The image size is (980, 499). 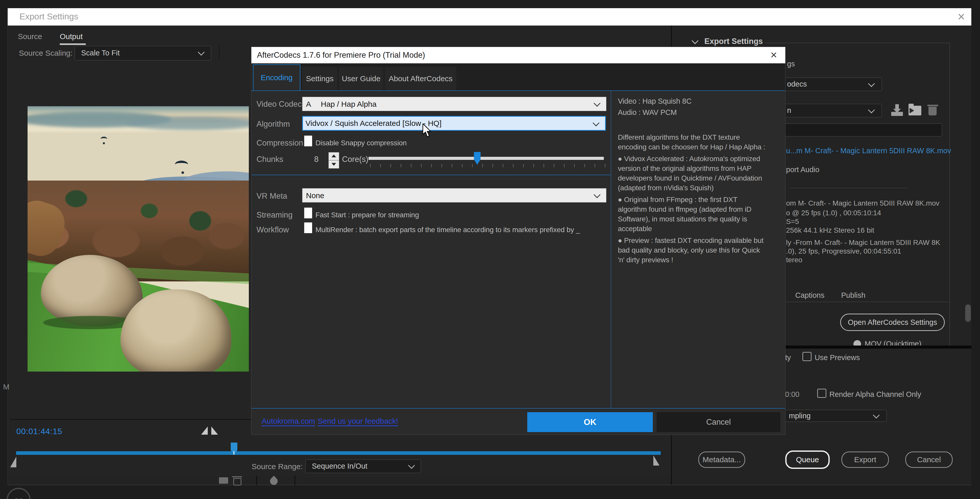 I want to click on export-button: Export, so click(x=865, y=460).